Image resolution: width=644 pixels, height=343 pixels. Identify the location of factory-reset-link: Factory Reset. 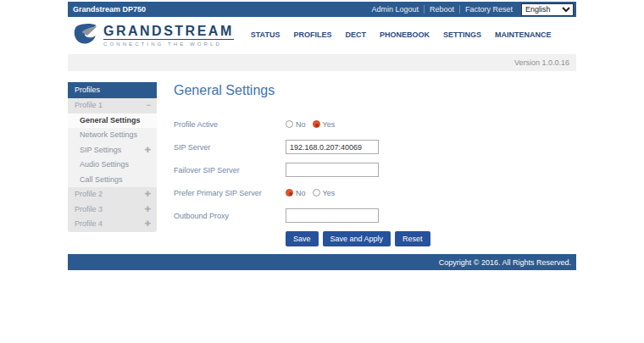
(488, 9).